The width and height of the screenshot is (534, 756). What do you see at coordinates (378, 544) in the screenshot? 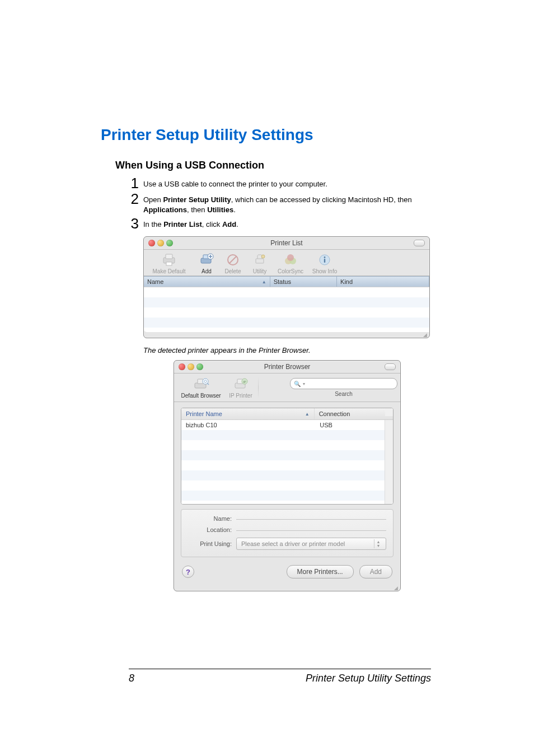
I see `chevron-updown-icon: ▲▼` at bounding box center [378, 544].